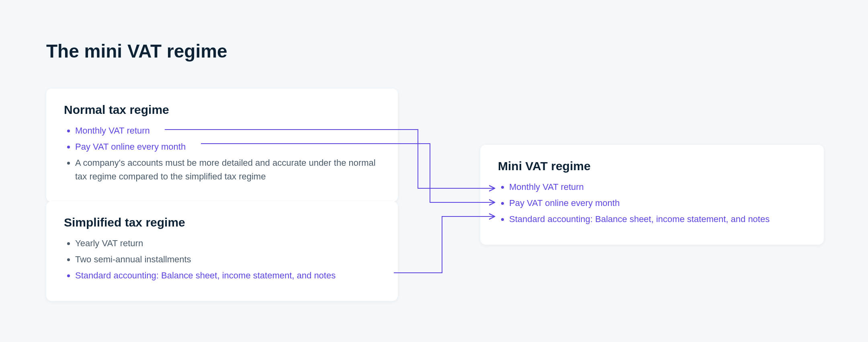 The image size is (868, 342). I want to click on card-normal-tax-regime: Normal tax regime Monthly VAT return Pay…, so click(222, 145).